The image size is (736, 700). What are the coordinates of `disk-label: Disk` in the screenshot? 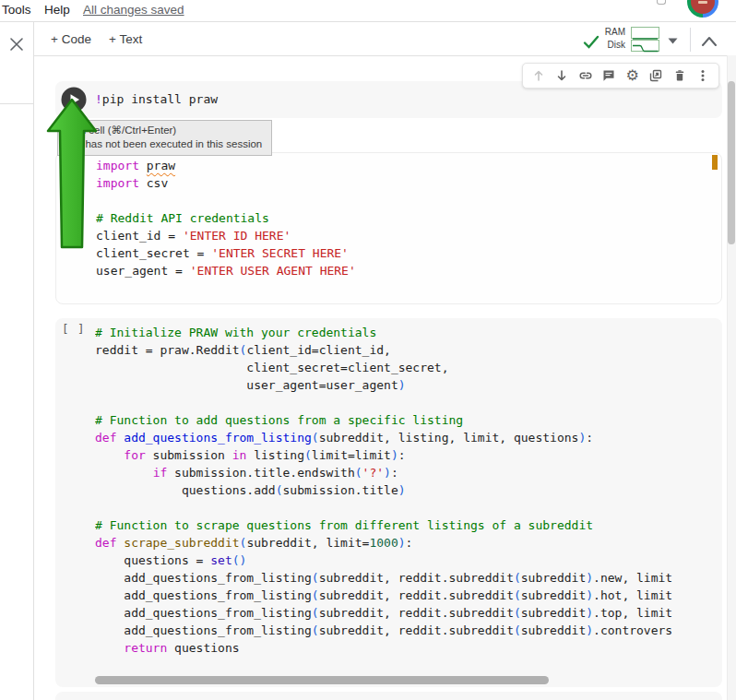 It's located at (613, 44).